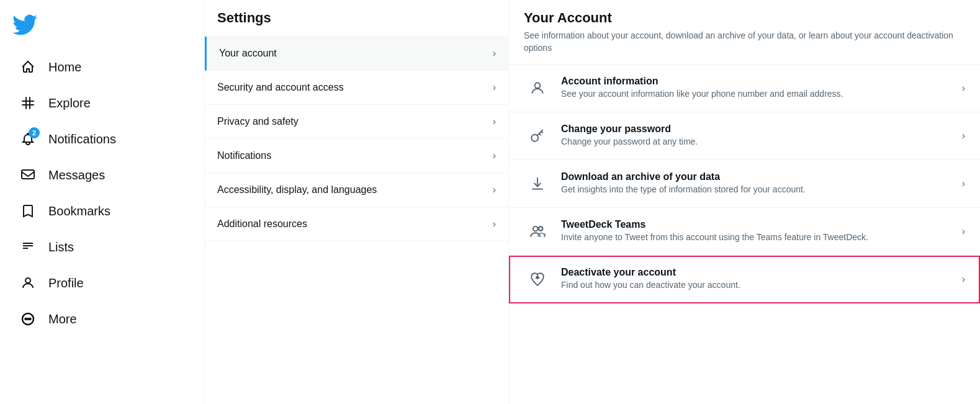 The width and height of the screenshot is (980, 404). Describe the element at coordinates (63, 319) in the screenshot. I see `sidebar-item-more-label: More` at that location.